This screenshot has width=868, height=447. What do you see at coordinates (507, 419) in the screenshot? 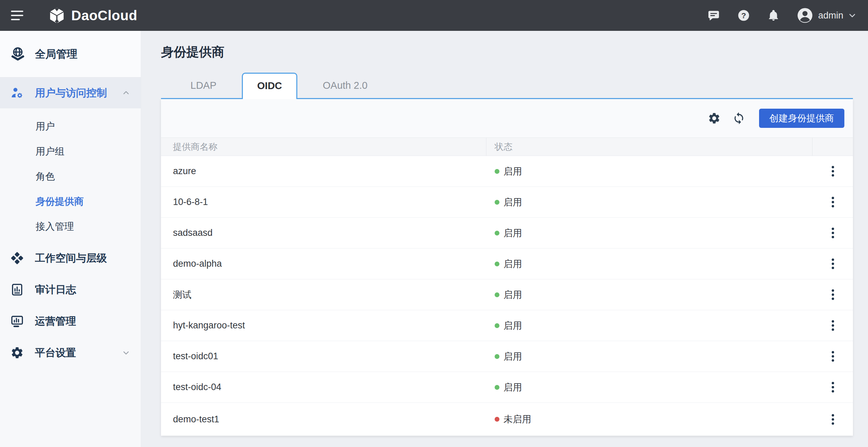
I see `table-row: demo-test1 未启用` at bounding box center [507, 419].